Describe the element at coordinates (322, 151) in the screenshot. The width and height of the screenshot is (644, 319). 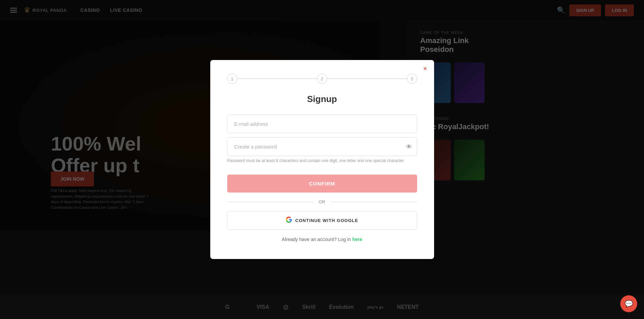
I see `password-group: 👁 Password must be at least 8 characters…` at that location.